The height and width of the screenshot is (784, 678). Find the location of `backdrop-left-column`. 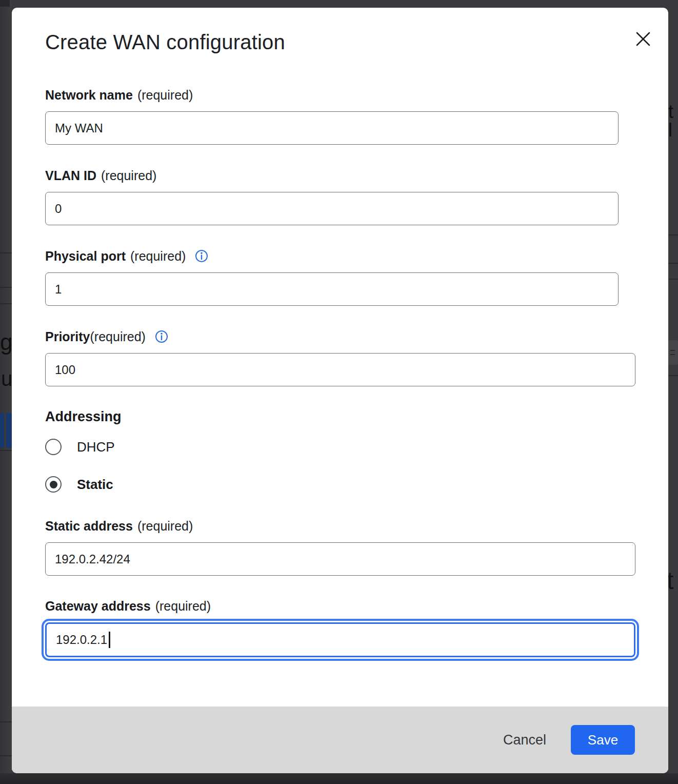

backdrop-left-column is located at coordinates (6, 392).